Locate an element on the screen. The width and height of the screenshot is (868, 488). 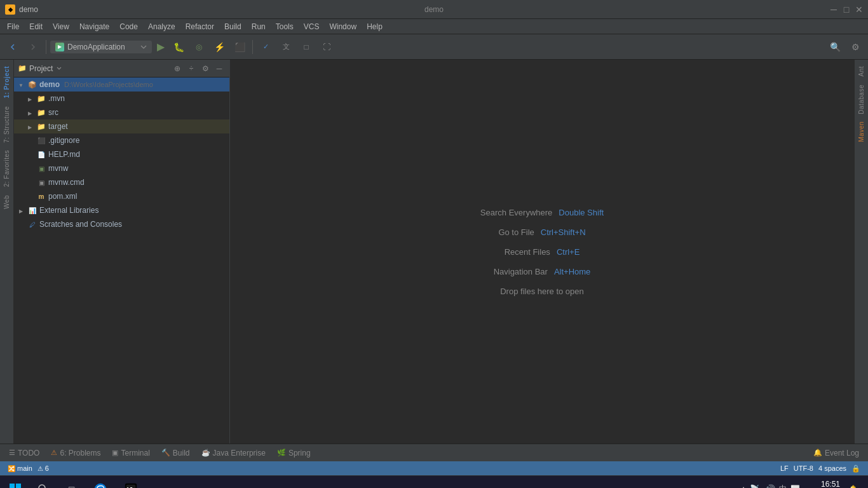
sidebar-tab-database: Database is located at coordinates (862, 99).